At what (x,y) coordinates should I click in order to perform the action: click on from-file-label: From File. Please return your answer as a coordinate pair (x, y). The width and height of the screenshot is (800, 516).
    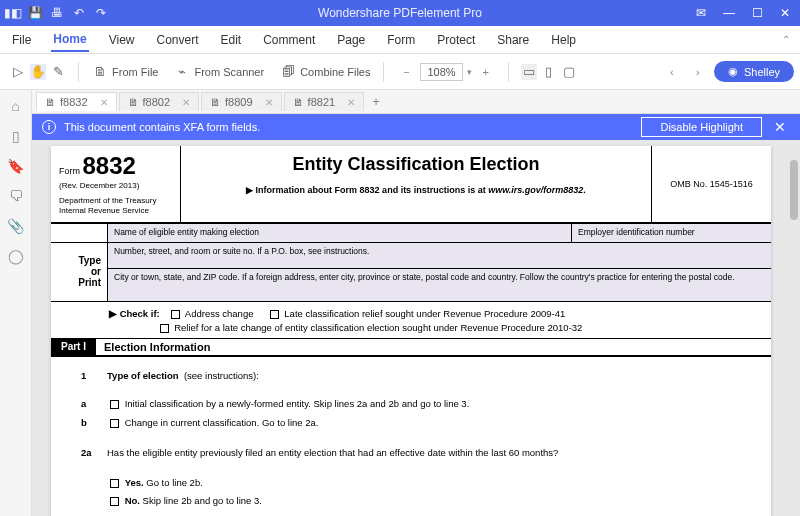
    Looking at the image, I should click on (135, 72).